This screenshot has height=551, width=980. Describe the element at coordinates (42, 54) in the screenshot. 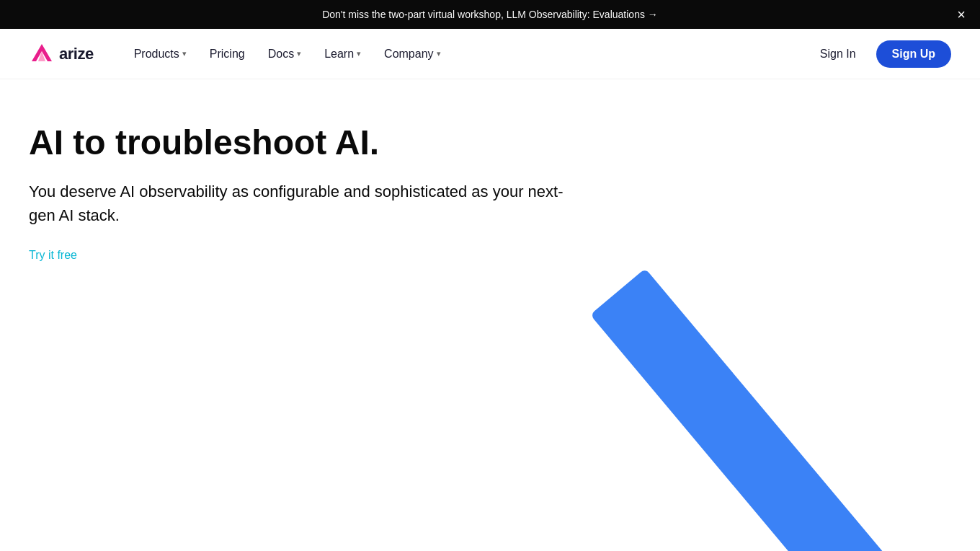

I see `logo-icon` at that location.